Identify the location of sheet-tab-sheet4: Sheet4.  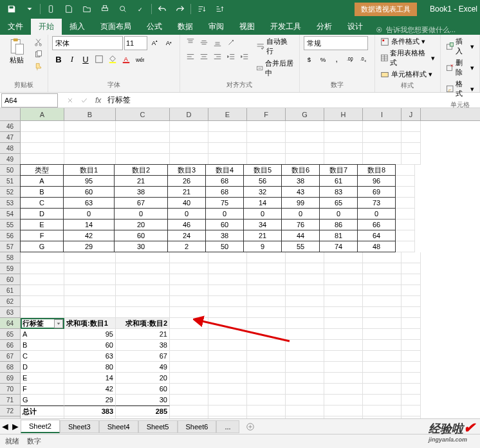
(118, 427).